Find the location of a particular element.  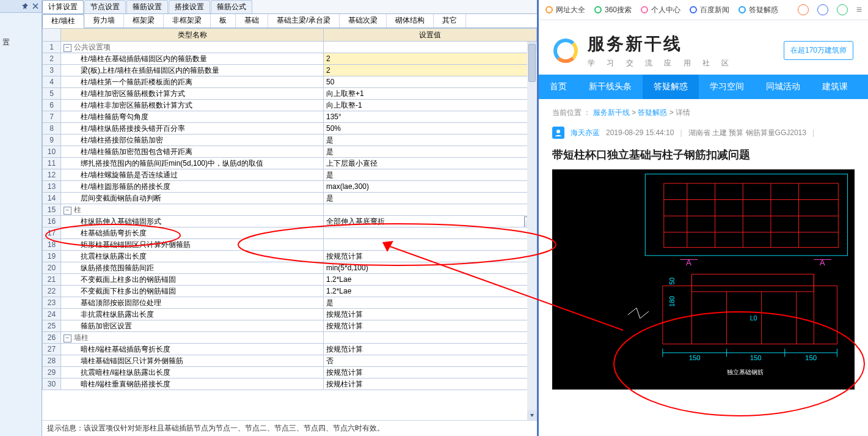

nav-item: 答疑解惑 is located at coordinates (671, 87).